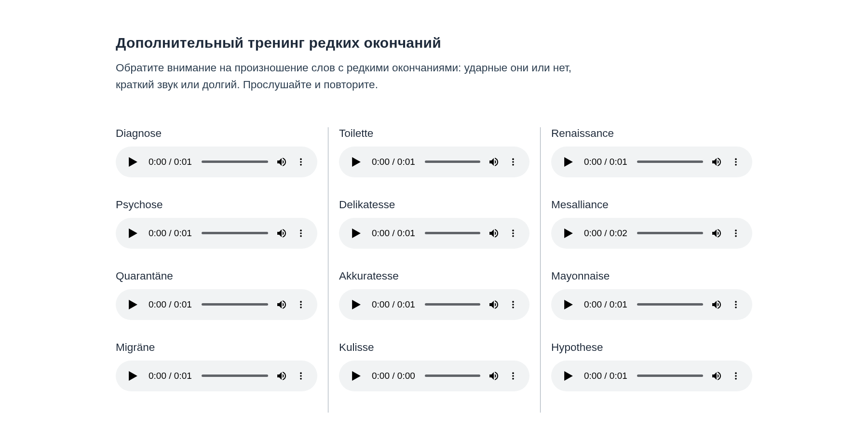  I want to click on word-label: Mayonnaise, so click(652, 276).